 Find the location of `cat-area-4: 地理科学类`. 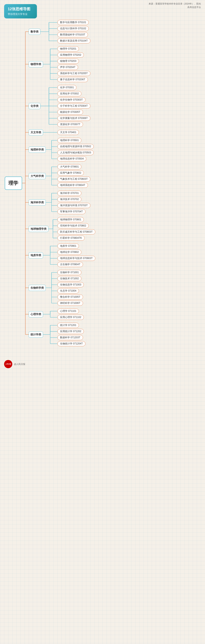

cat-area-4: 地理科学类 is located at coordinates (39, 150).